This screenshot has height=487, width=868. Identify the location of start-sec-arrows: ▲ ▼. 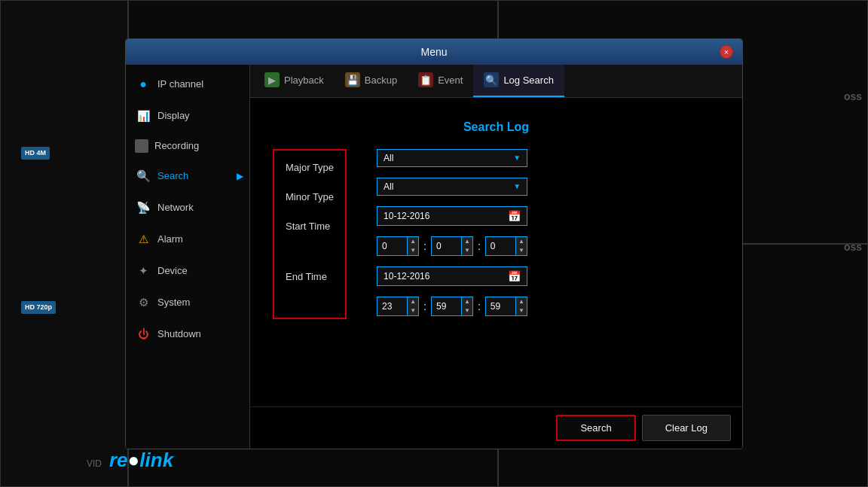
(521, 246).